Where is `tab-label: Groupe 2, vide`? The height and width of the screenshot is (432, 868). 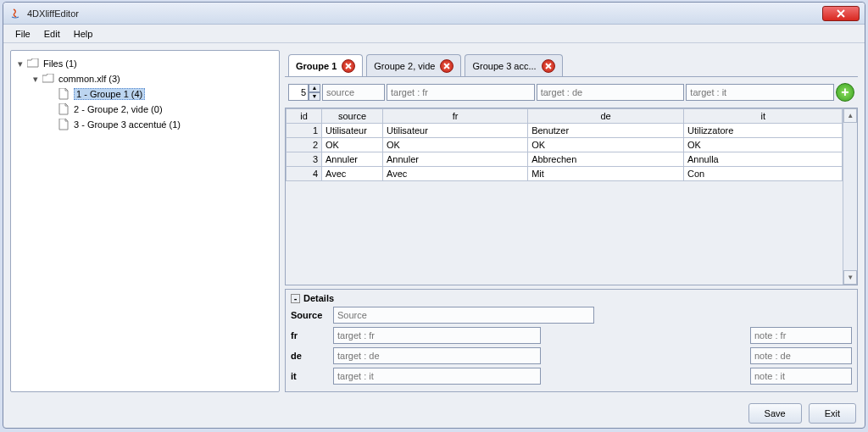
tab-label: Groupe 2, vide is located at coordinates (404, 66).